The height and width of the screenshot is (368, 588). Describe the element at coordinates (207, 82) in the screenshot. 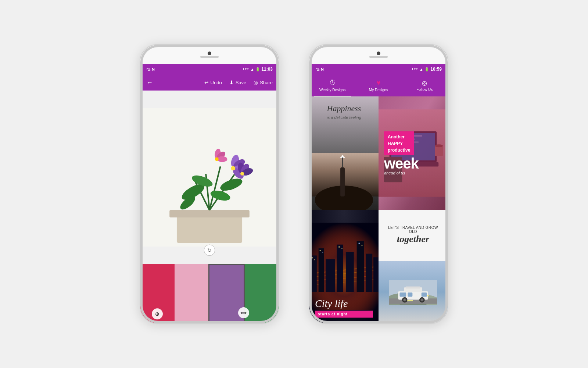

I see `undo-icon: ↩` at that location.